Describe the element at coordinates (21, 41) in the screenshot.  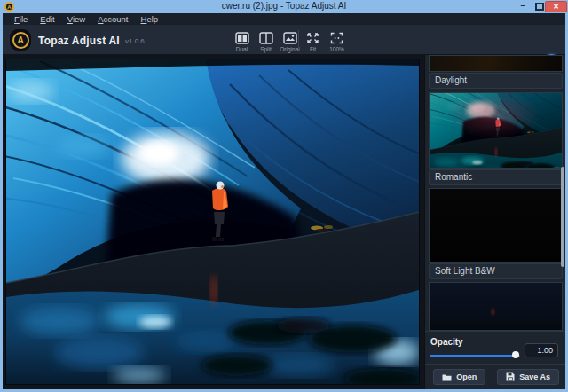
I see `logo-letter: A` at that location.